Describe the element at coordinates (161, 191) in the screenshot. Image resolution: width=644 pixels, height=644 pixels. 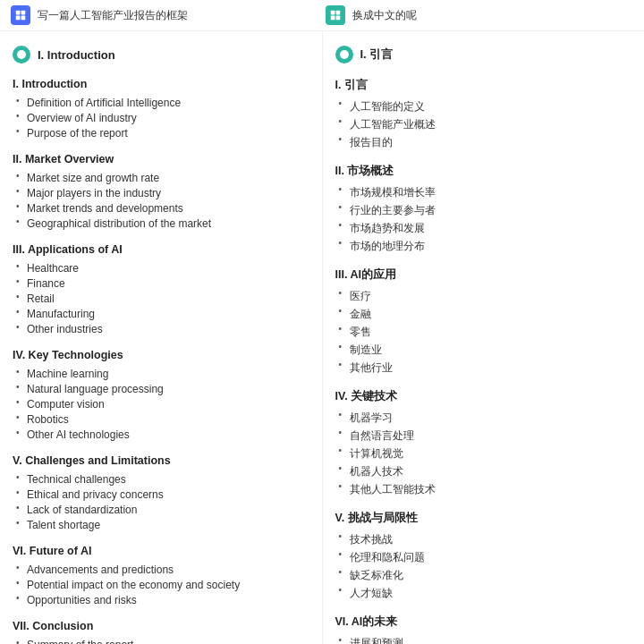
I see `outline-section-1: II. Market OverviewMarket size and growt…` at that location.